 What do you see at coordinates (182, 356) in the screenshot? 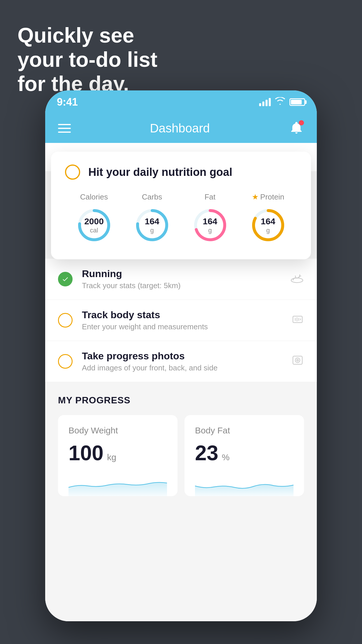
I see `todo-photos-title: Take progress photos` at bounding box center [182, 356].